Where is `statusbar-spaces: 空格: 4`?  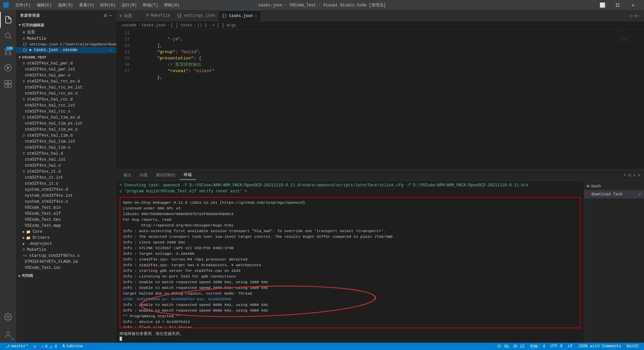
statusbar-spaces: 空格: 4 is located at coordinates (537, 346).